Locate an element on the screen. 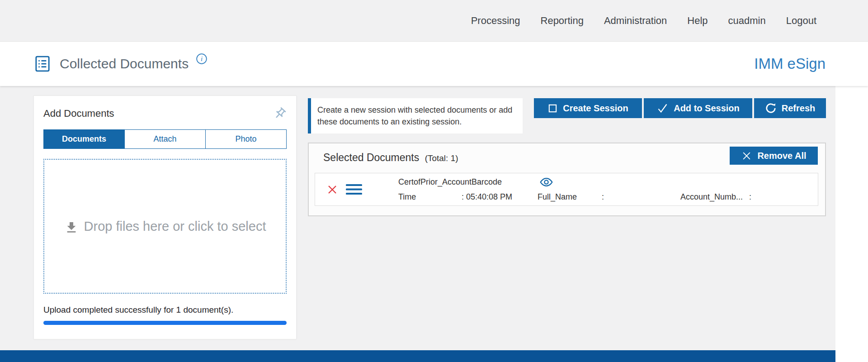 Image resolution: width=868 pixels, height=362 pixels. top-nav: Processing Reporting Administration Help… is located at coordinates (434, 21).